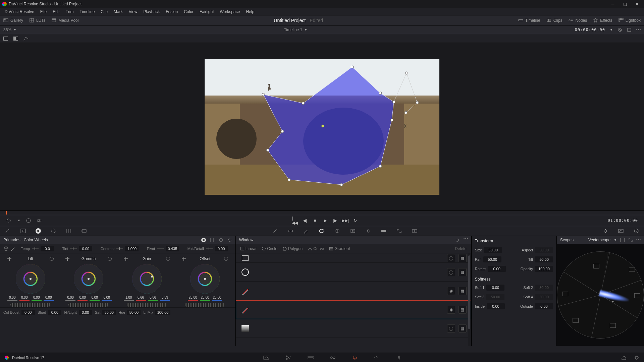 The height and width of the screenshot is (362, 644). I want to click on color-warper-icon, so click(290, 231).